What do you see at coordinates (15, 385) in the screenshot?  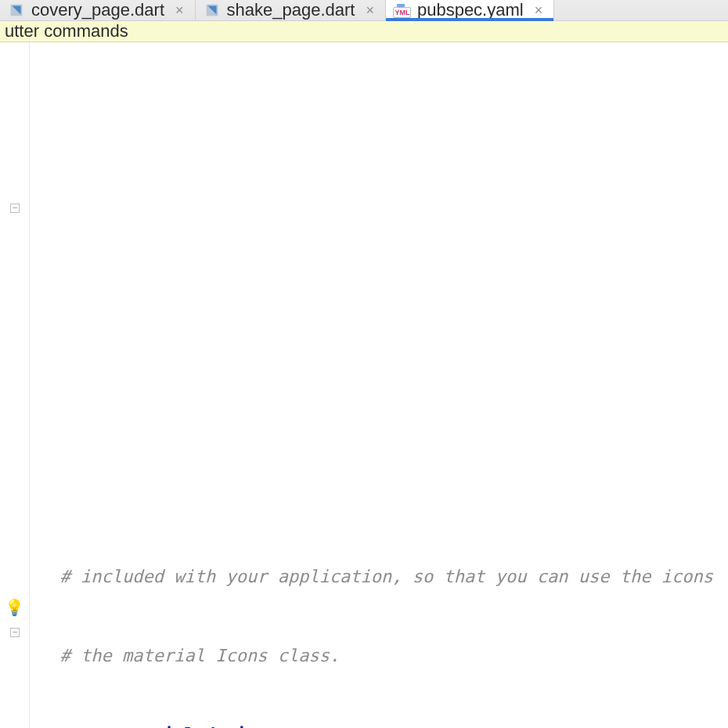 I see `editor-gutter: ─ 💡 ─` at bounding box center [15, 385].